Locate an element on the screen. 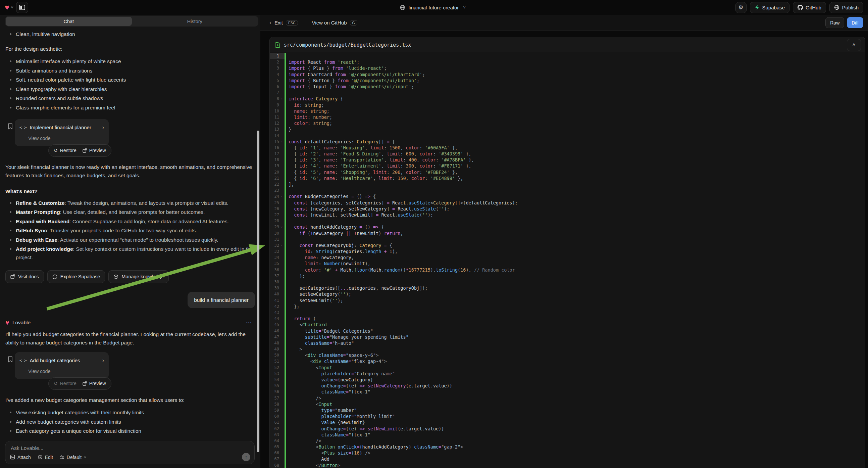 This screenshot has width=868, height=468. mode-select: Default ˅ is located at coordinates (73, 457).